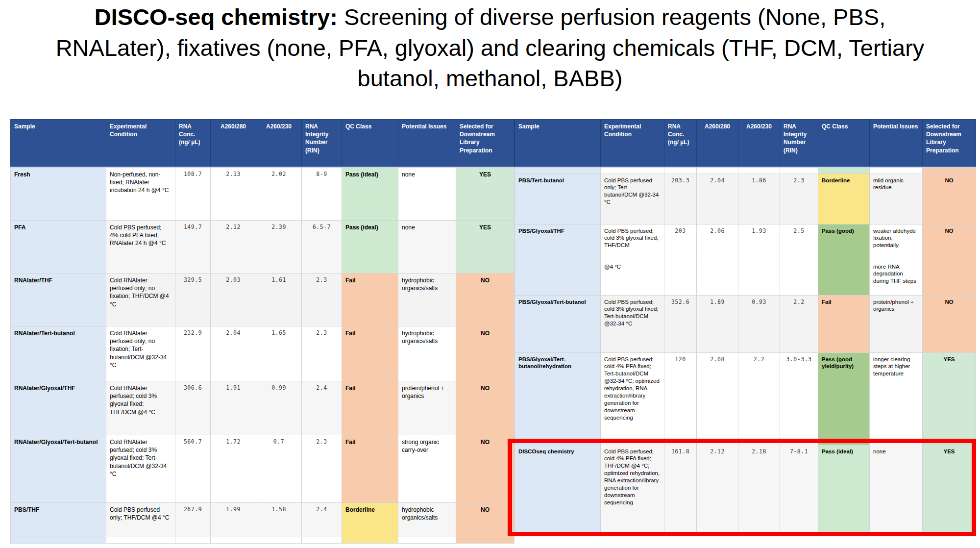 This screenshot has height=548, width=980. I want to click on rna-conc-cell: 161.8, so click(681, 490).